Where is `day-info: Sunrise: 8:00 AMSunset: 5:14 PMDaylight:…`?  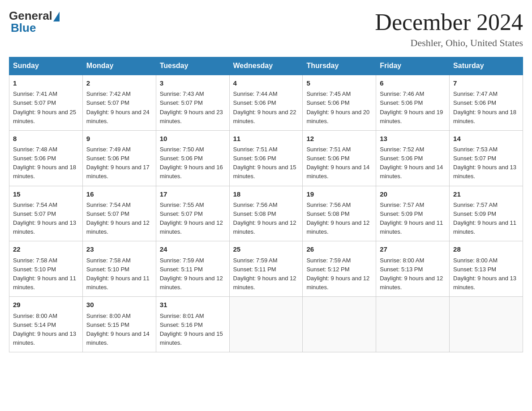
day-info: Sunrise: 8:00 AMSunset: 5:14 PMDaylight:… is located at coordinates (45, 330).